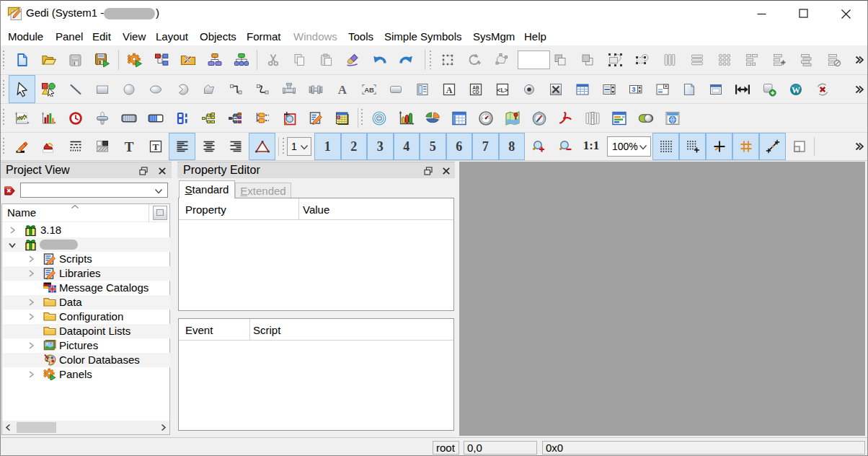  I want to click on svg-text: W, so click(796, 89).